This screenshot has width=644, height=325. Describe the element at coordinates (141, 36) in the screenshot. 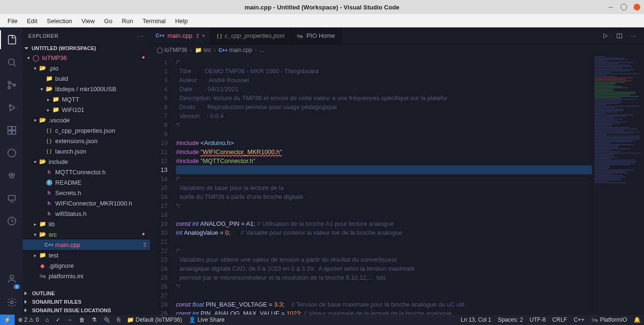

I see `explorer-more-icon: ···` at that location.